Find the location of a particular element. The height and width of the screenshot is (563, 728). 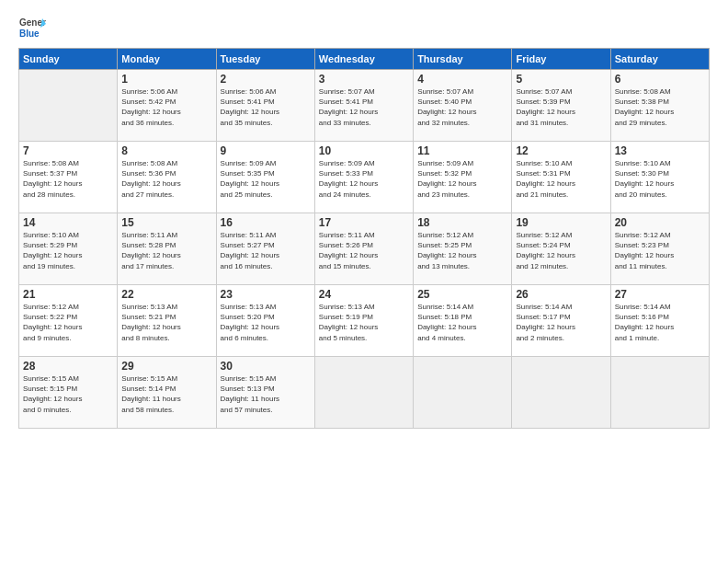

day-number: 6 is located at coordinates (660, 79).